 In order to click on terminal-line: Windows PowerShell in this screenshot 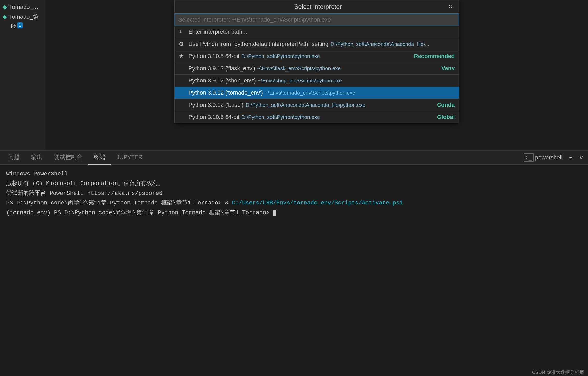, I will do `click(294, 174)`.